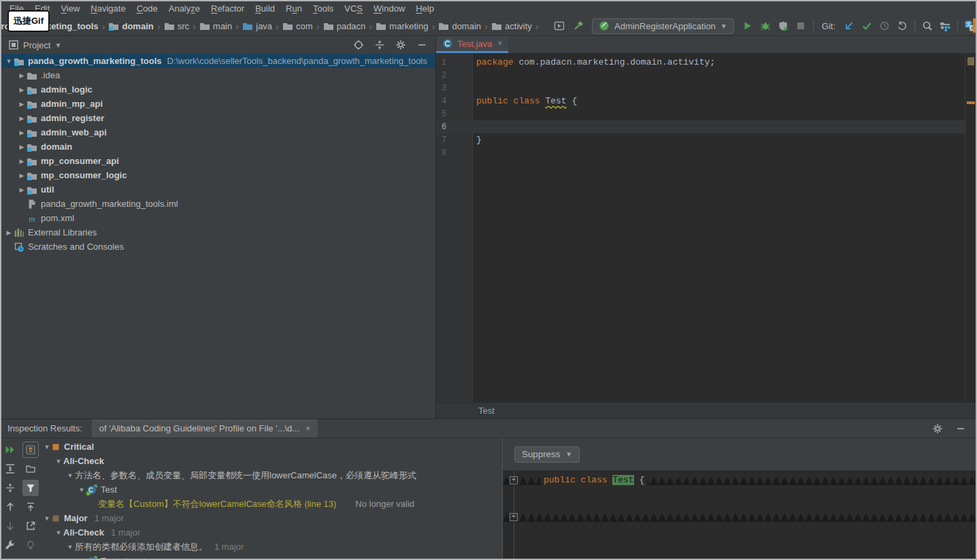 The image size is (977, 560). Describe the element at coordinates (902, 26) in the screenshot. I see `rollback-icon` at that location.